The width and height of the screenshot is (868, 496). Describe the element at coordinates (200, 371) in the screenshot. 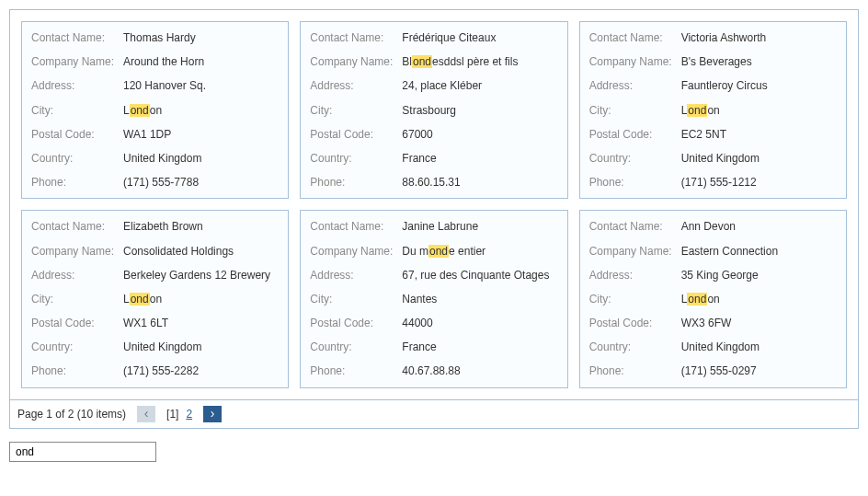

I see `field-value: (171) 555-2282` at that location.